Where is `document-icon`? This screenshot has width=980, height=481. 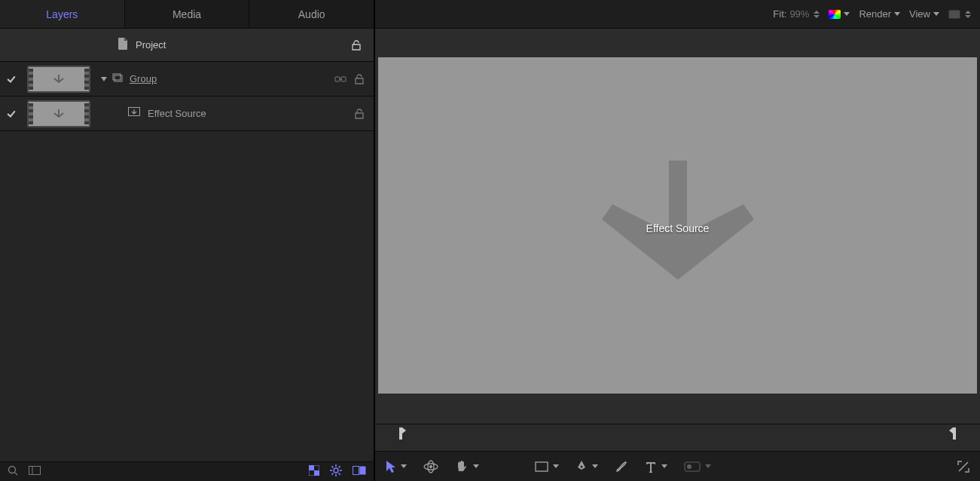 document-icon is located at coordinates (123, 45).